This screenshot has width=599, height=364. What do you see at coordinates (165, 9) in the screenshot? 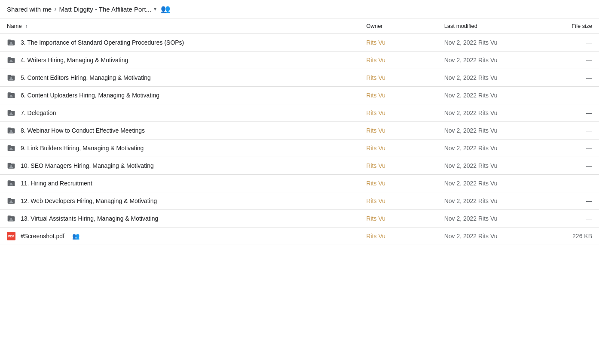
I see `people-icon: 👥` at bounding box center [165, 9].